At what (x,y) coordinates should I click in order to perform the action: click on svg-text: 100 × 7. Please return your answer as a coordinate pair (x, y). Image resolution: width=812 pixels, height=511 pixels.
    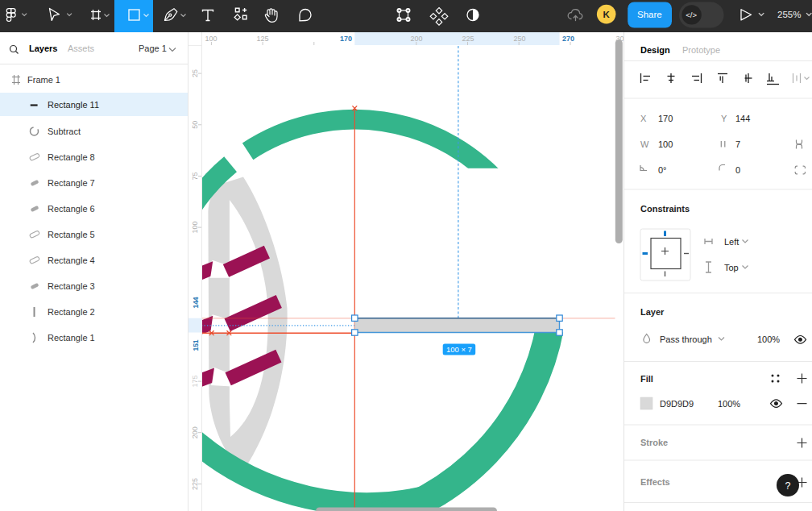
    Looking at the image, I should click on (459, 350).